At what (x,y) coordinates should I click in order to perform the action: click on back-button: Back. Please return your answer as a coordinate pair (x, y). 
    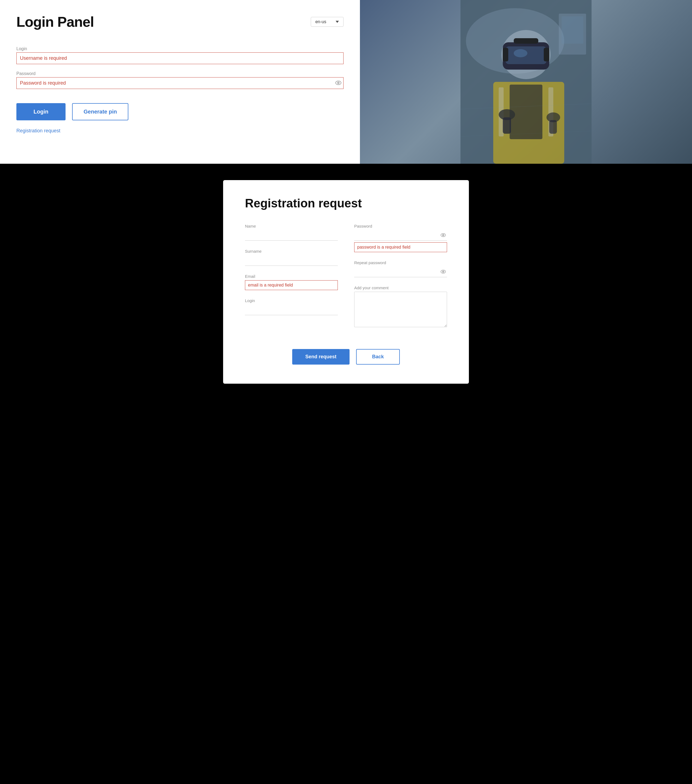
    Looking at the image, I should click on (378, 357).